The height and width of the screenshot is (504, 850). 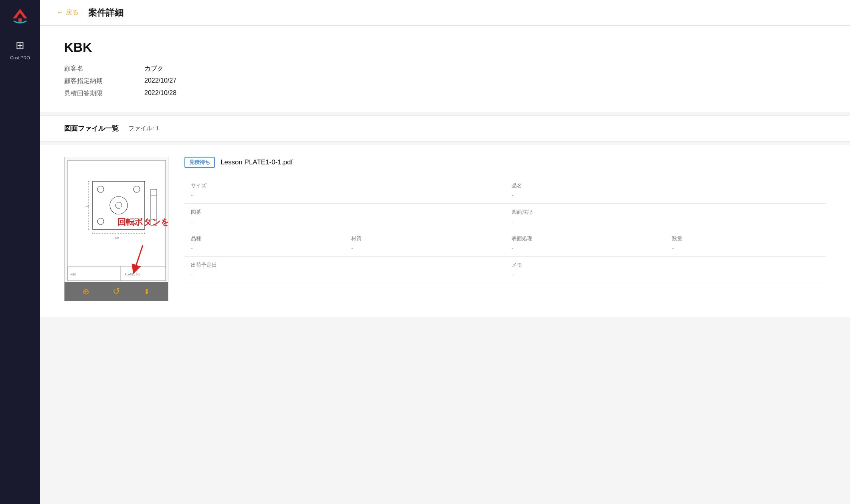 I want to click on zoom-in-button: ⊕, so click(x=86, y=291).